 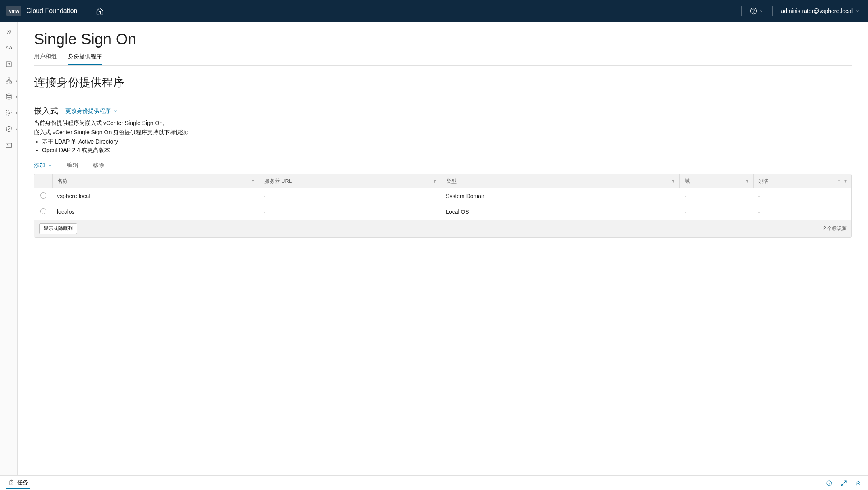 I want to click on home-icon, so click(x=100, y=11).